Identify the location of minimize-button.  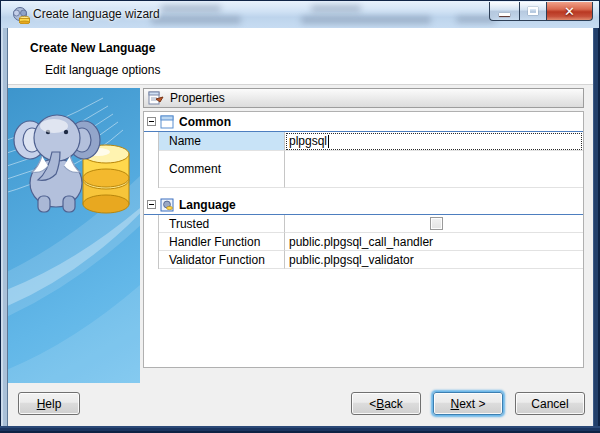
(504, 12).